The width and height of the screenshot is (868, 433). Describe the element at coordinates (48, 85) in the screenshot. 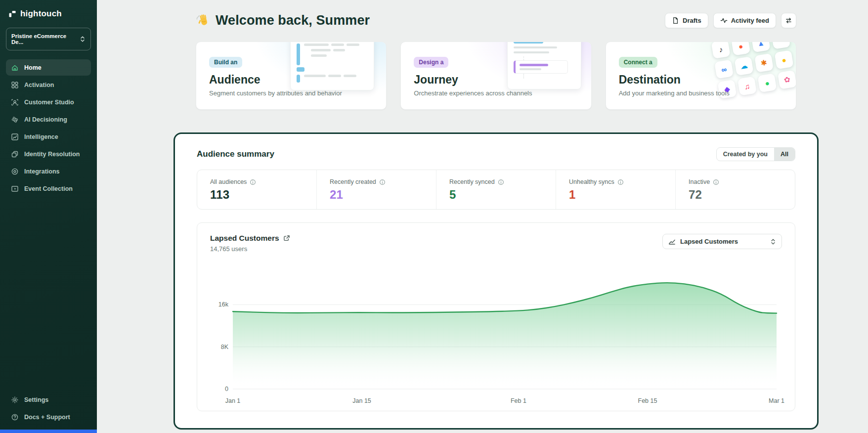

I see `sidebar-item-activation: Activation` at that location.